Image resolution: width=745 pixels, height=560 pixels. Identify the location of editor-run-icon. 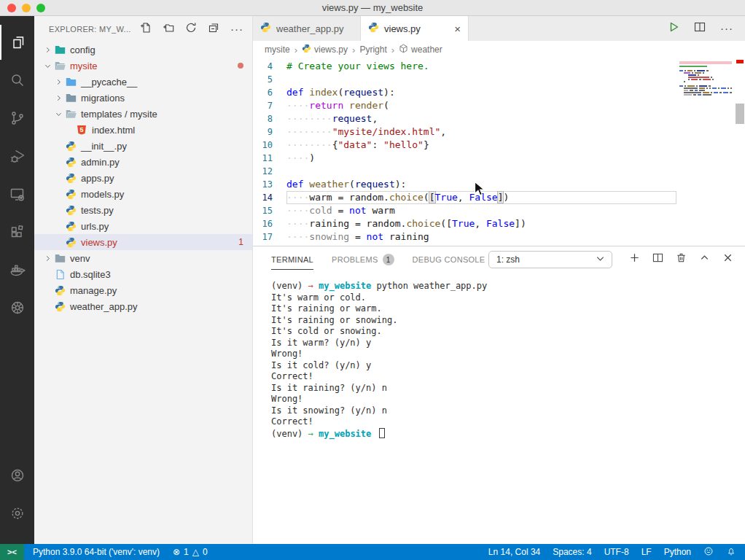
(674, 28).